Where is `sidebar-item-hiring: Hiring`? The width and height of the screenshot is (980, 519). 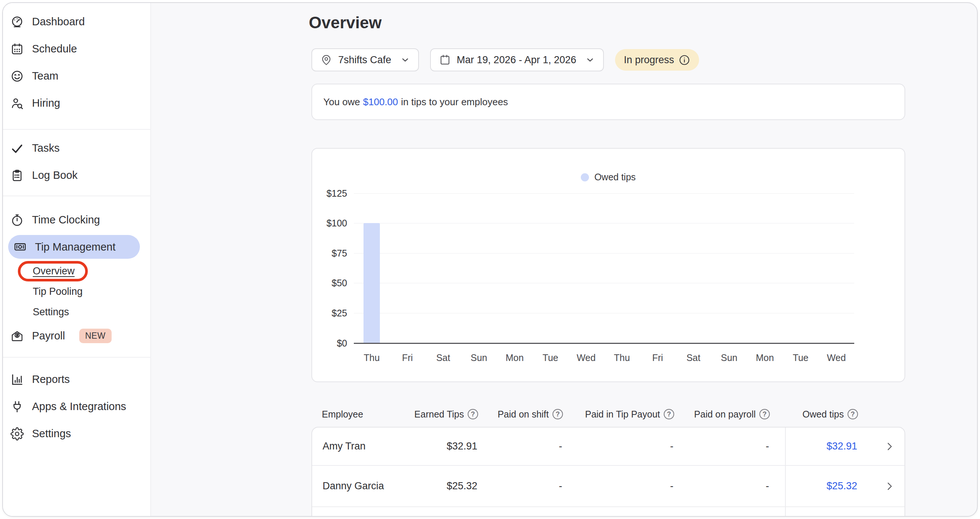
sidebar-item-hiring: Hiring is located at coordinates (77, 103).